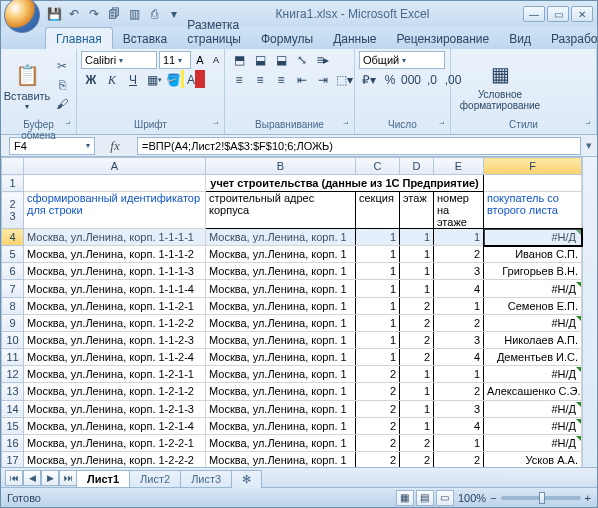 The height and width of the screenshot is (508, 598). Describe the element at coordinates (459, 210) in the screenshot. I see `cell-header: номер на этаже` at that location.